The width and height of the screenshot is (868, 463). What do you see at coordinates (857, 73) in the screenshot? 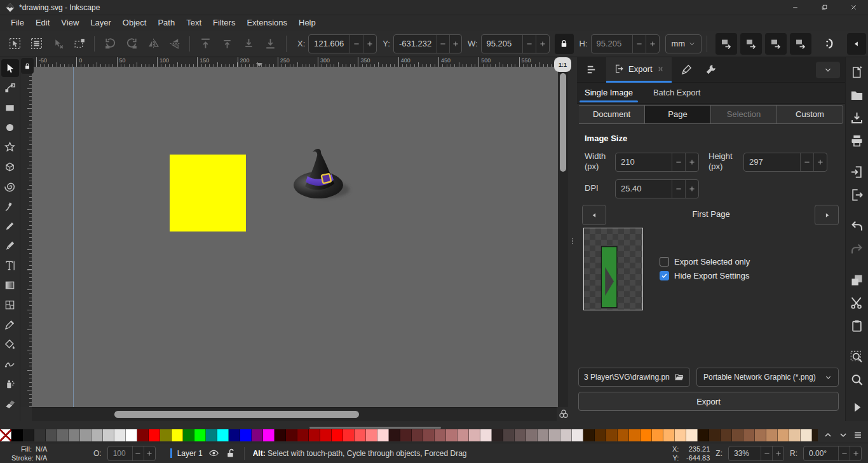
I see `new-document-button` at bounding box center [857, 73].